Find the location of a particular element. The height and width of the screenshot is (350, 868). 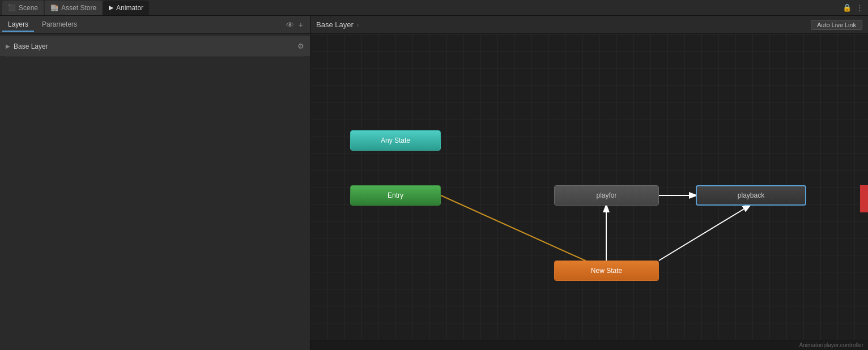

node-entry-label: Entry is located at coordinates (395, 195).